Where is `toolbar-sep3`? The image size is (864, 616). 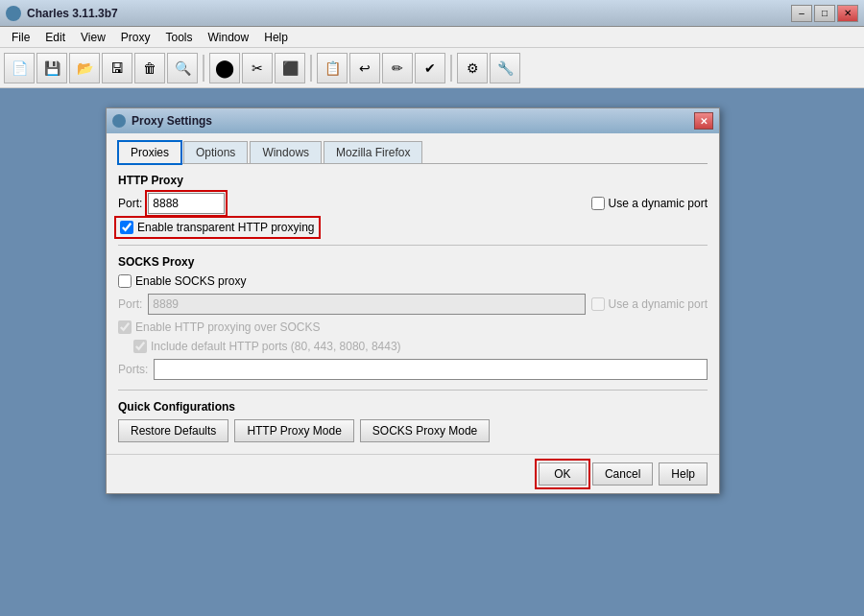 toolbar-sep3 is located at coordinates (451, 68).